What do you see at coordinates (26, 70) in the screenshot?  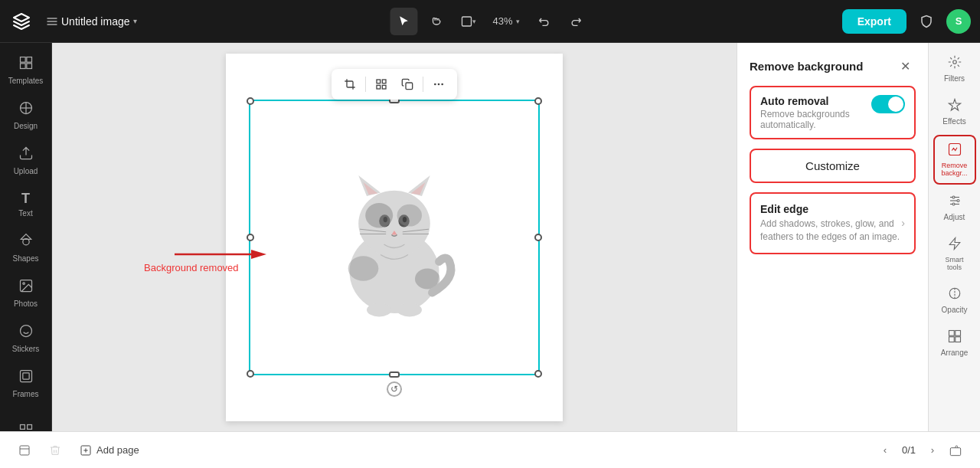 I see `sidebar-item-templates: Templates` at bounding box center [26, 70].